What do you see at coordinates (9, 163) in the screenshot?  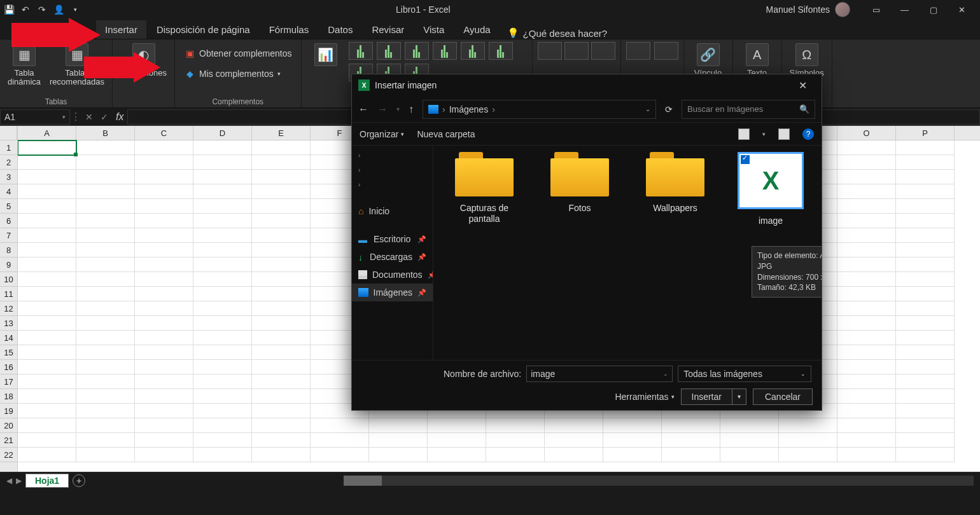 I see `row-header: 2` at bounding box center [9, 163].